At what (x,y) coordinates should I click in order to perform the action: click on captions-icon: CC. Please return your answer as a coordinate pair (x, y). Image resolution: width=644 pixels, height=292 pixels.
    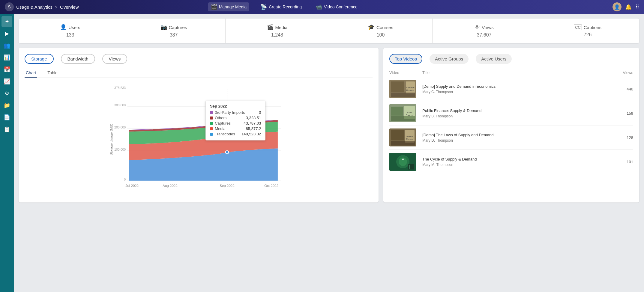
    Looking at the image, I should click on (578, 28).